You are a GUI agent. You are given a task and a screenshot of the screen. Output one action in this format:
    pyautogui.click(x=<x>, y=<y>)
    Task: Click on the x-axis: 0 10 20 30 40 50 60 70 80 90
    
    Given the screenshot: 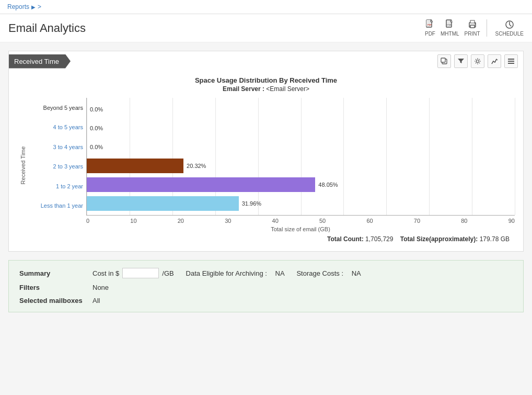 What is the action you would take?
    pyautogui.click(x=300, y=221)
    